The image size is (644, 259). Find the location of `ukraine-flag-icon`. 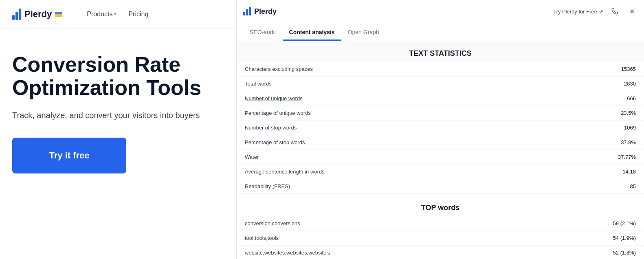

ukraine-flag-icon is located at coordinates (59, 14).